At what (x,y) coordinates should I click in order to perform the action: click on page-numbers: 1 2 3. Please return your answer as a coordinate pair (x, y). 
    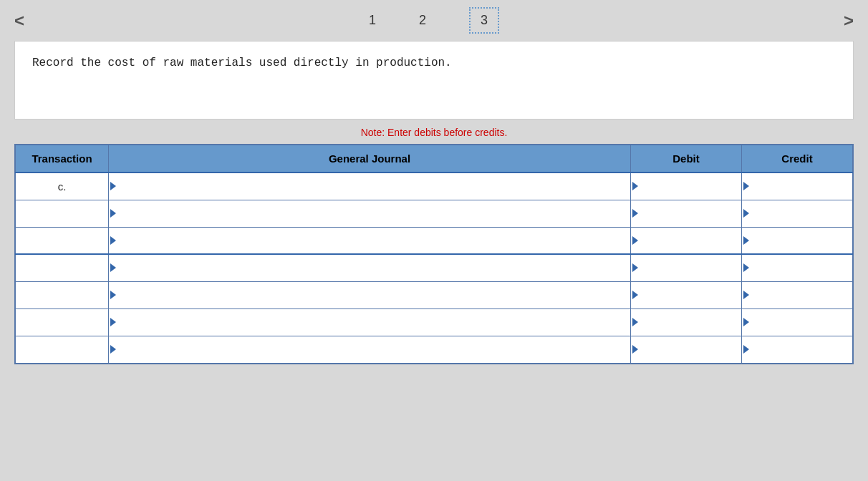
    Looking at the image, I should click on (434, 20).